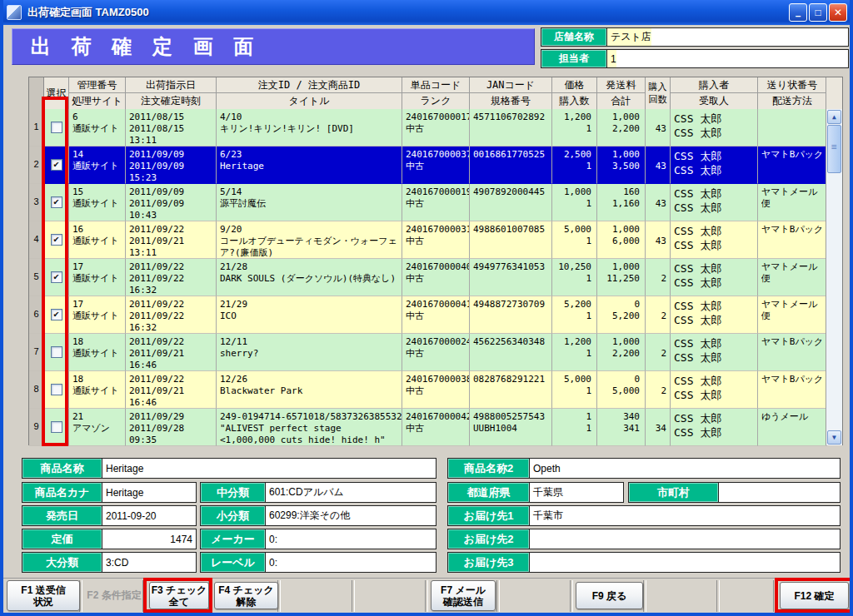 This screenshot has height=616, width=853. Describe the element at coordinates (621, 93) in the screenshot. I see `col-header-ship: 発送料合計` at that location.